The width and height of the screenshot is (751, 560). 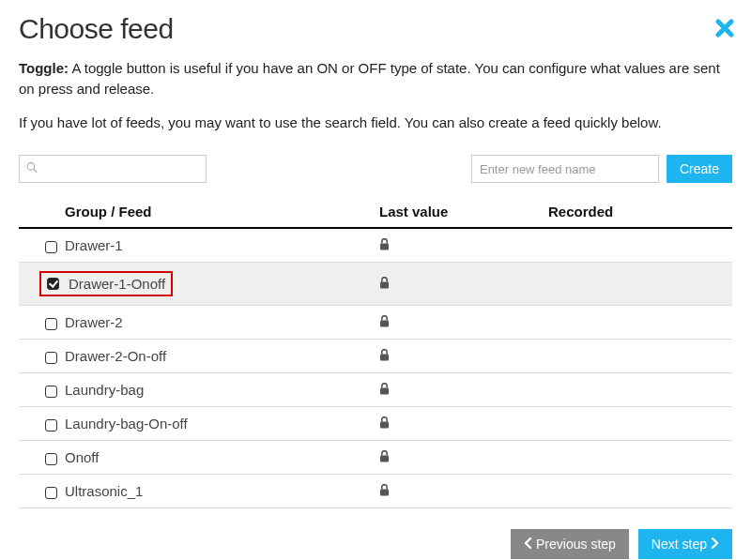 What do you see at coordinates (460, 213) in the screenshot?
I see `col-last-value-header: Last value` at bounding box center [460, 213].